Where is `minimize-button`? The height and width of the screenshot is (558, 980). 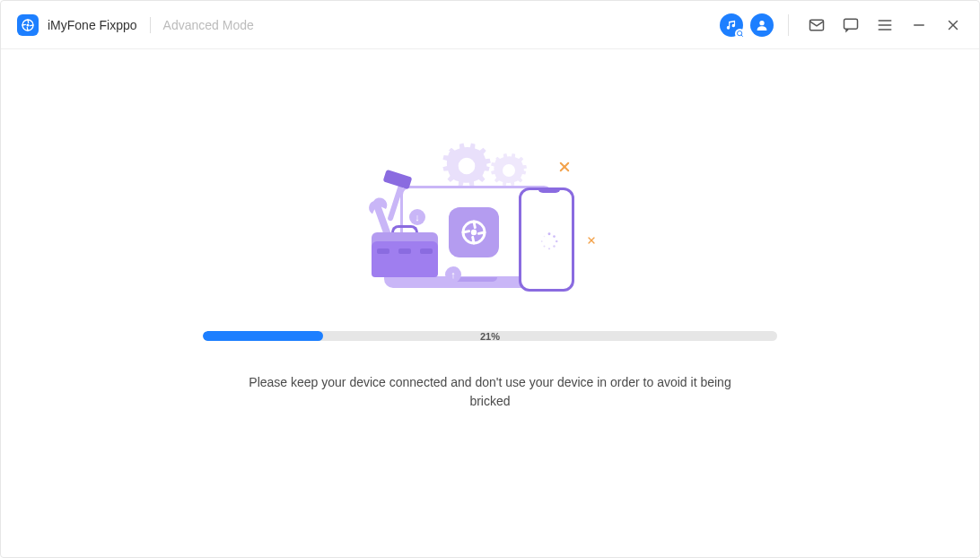 minimize-button is located at coordinates (919, 25).